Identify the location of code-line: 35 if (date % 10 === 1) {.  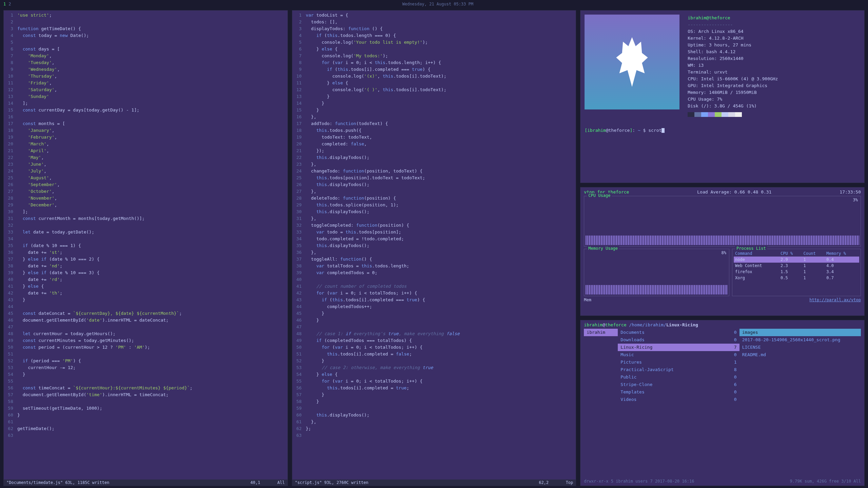
(146, 246).